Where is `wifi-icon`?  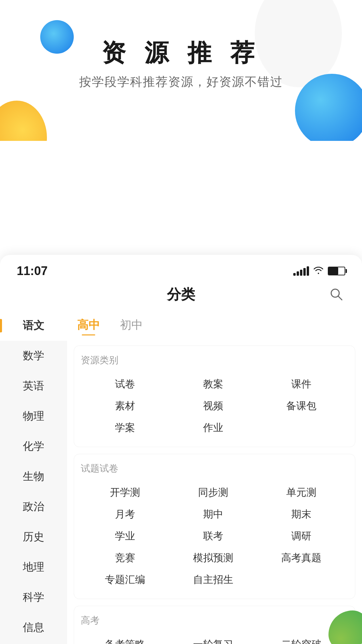
wifi-icon is located at coordinates (318, 271).